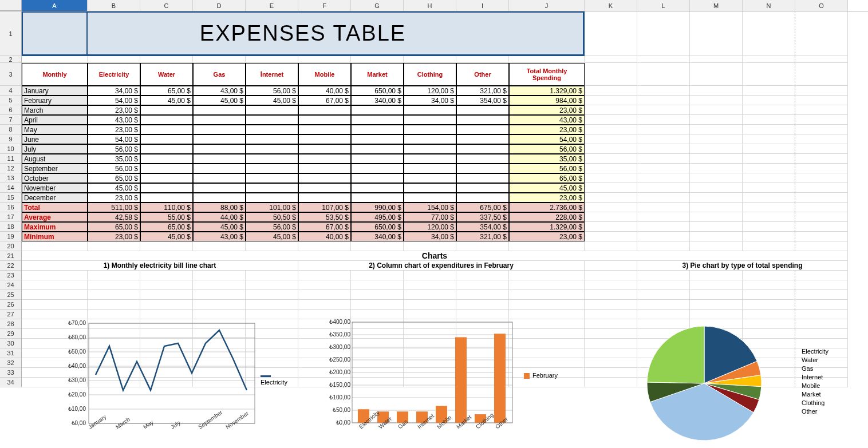 This screenshot has width=868, height=448. I want to click on cell-October-I, so click(483, 179).